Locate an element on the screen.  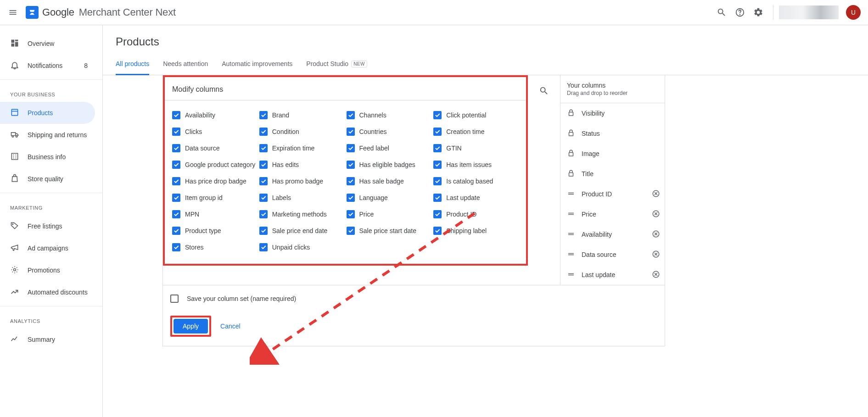
column-checkbox-item: Clicks is located at coordinates (215, 132).